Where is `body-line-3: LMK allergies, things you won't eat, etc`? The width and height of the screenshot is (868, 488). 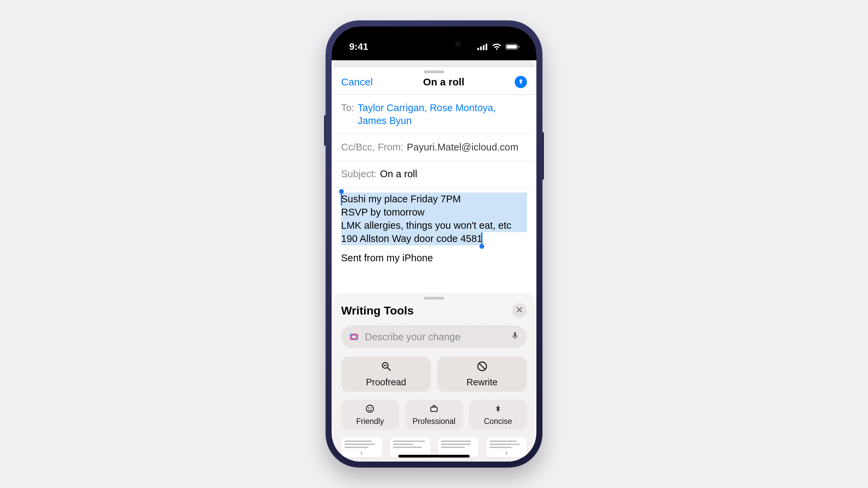
body-line-3: LMK allergies, things you won't eat, etc is located at coordinates (434, 226).